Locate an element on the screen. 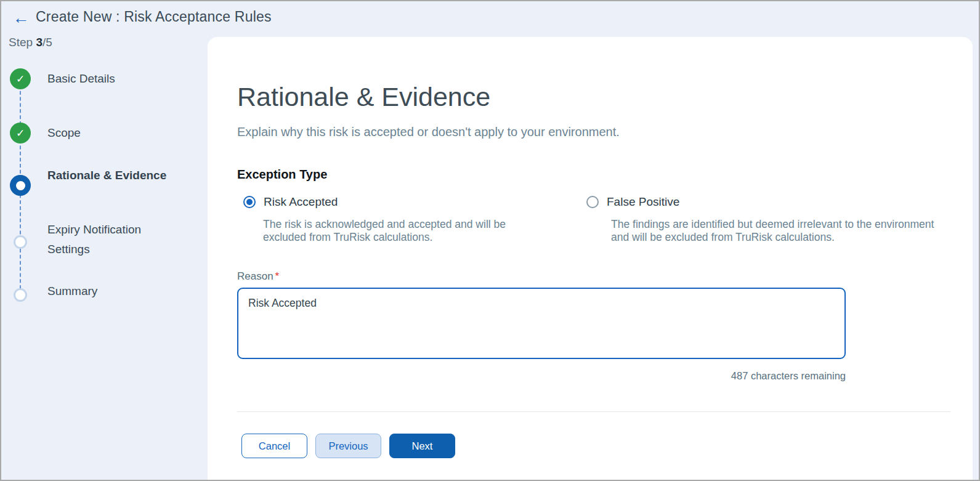 The image size is (980, 481). required-asterisk: * is located at coordinates (277, 276).